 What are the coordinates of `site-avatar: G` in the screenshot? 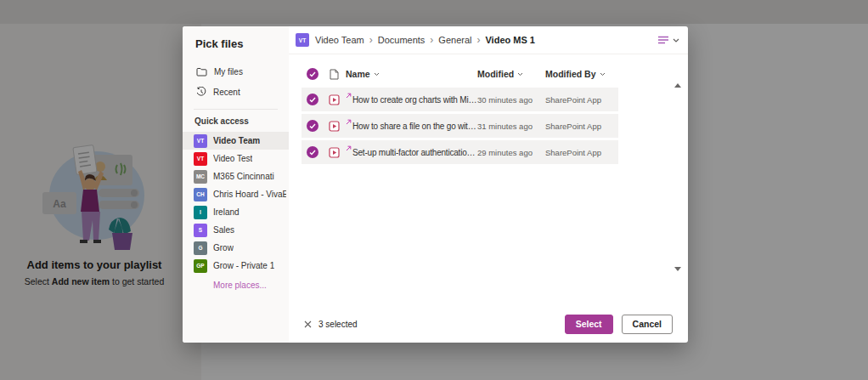 It's located at (200, 248).